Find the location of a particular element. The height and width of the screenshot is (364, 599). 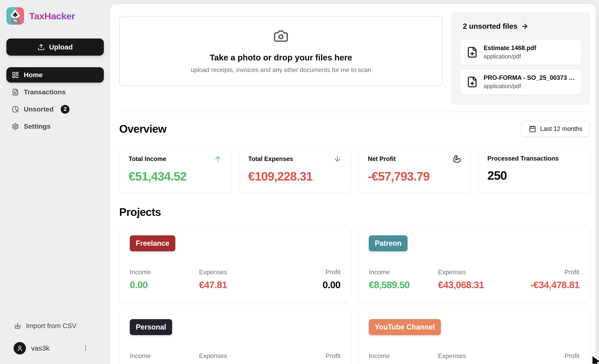

expenses-value: €11,091.96 is located at coordinates (240, 363).